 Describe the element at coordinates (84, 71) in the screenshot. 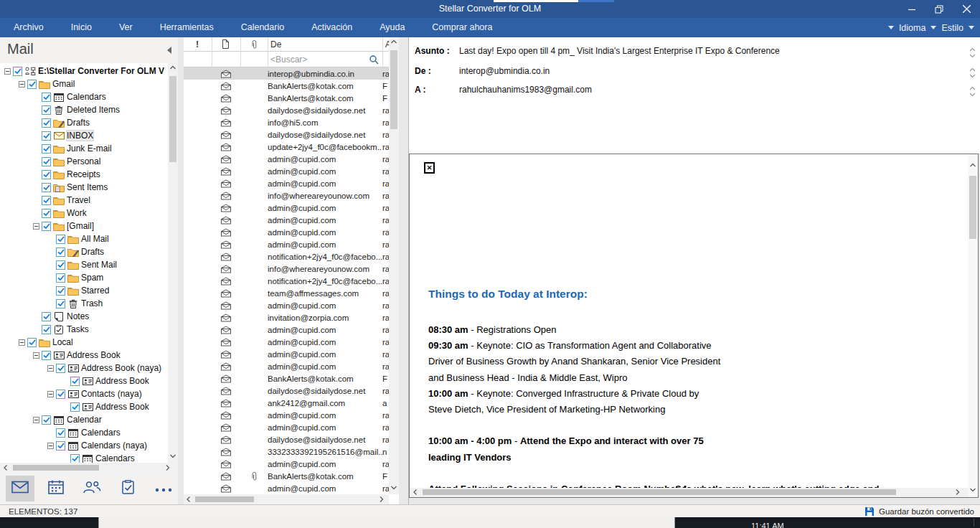

I see `tree-item: E:\Stellar Converter For OLM V` at that location.